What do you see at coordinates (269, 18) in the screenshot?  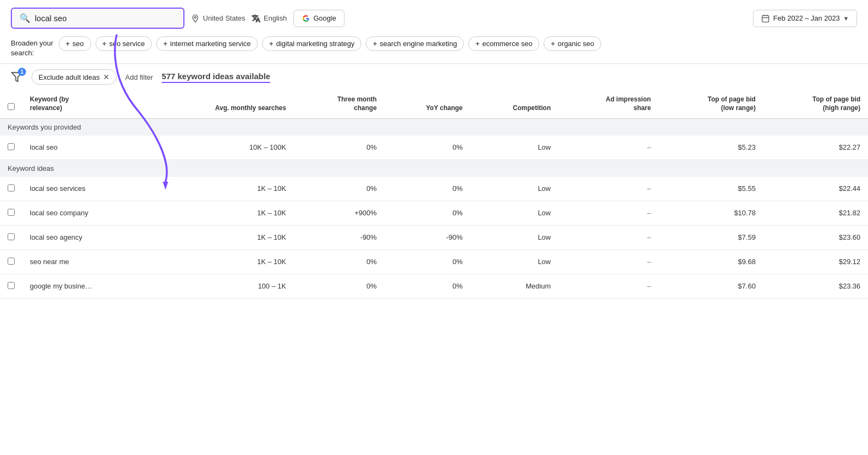 I see `language-filter: English` at bounding box center [269, 18].